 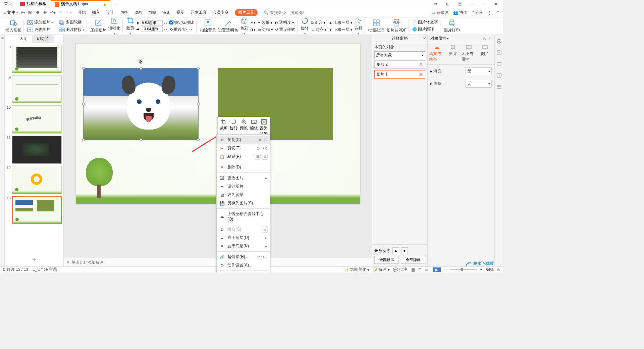 What do you see at coordinates (445, 270) in the screenshot?
I see `zoom-out: −` at bounding box center [445, 270].